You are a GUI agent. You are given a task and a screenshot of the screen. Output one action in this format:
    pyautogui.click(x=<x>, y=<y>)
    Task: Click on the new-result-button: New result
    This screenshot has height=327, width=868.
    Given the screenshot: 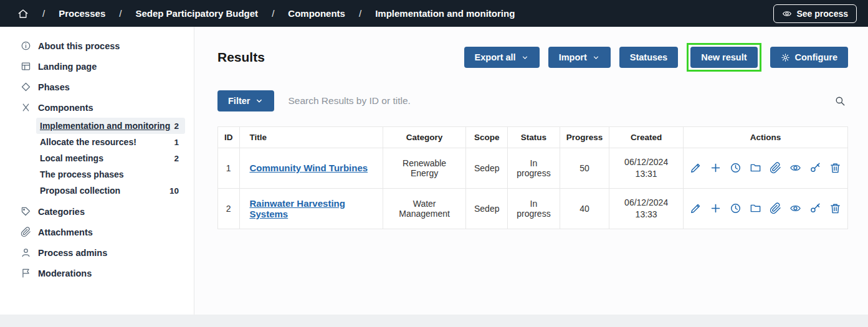 What is the action you would take?
    pyautogui.click(x=724, y=57)
    